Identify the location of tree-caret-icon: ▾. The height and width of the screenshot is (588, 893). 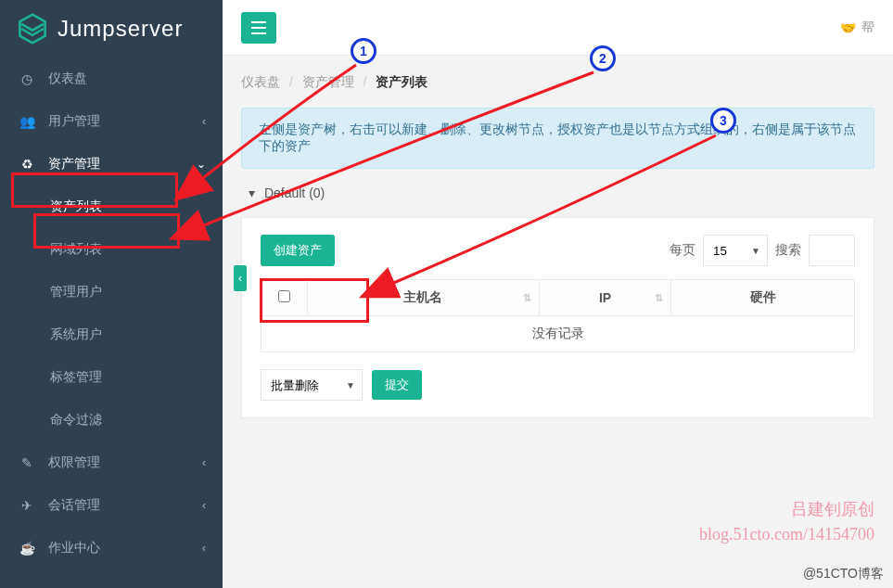
(252, 193).